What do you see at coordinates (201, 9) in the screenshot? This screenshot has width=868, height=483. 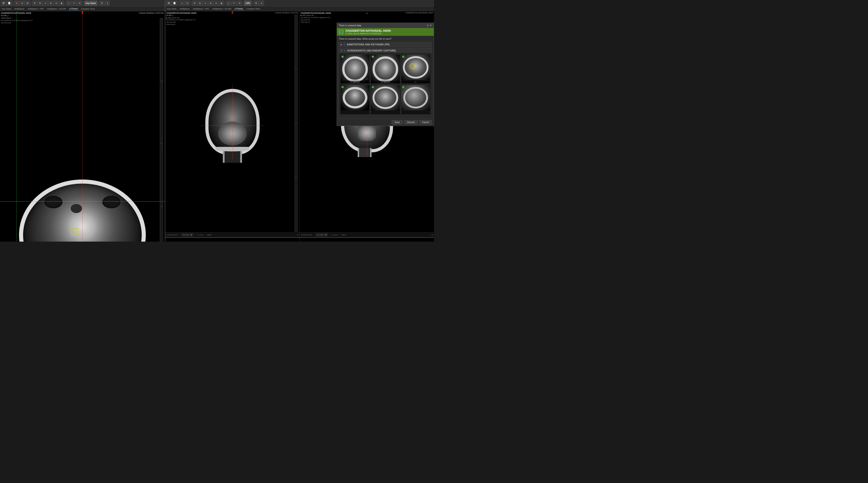 I see `tab-multiplanar-vrt-right: Multiplanar + VRT` at bounding box center [201, 9].